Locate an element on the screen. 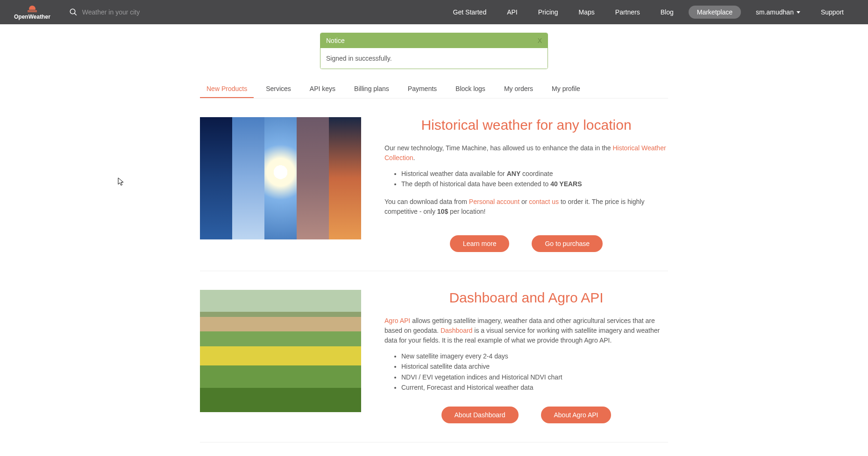 The image size is (868, 456). nav-partners: Partners is located at coordinates (628, 12).